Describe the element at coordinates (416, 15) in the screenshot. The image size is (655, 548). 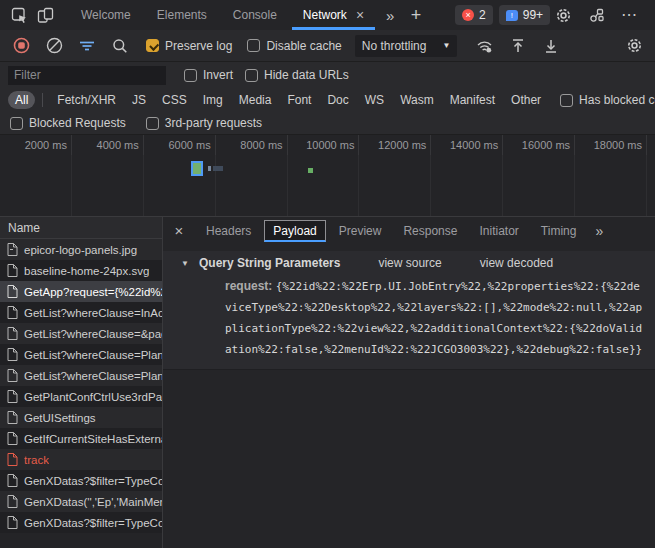
I see `add-panel-button: +` at that location.